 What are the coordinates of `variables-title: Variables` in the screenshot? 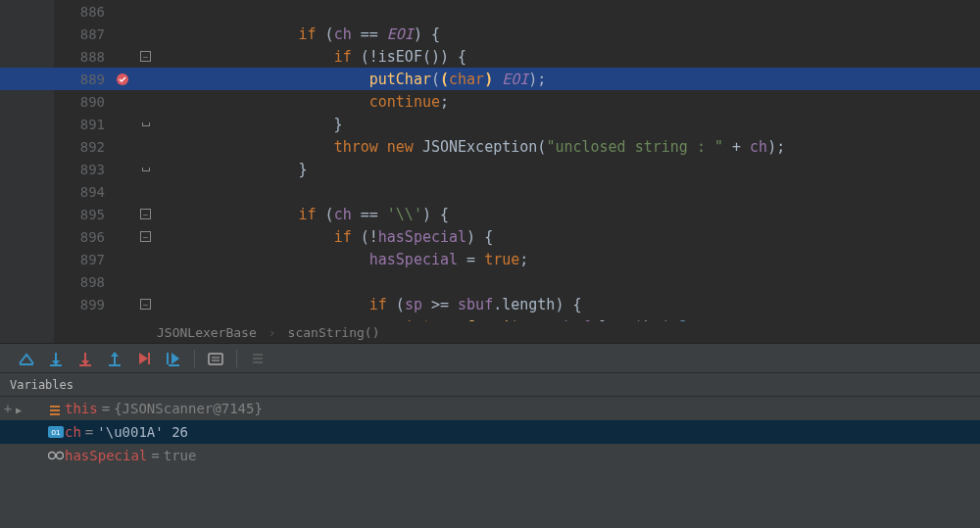 It's located at (41, 385).